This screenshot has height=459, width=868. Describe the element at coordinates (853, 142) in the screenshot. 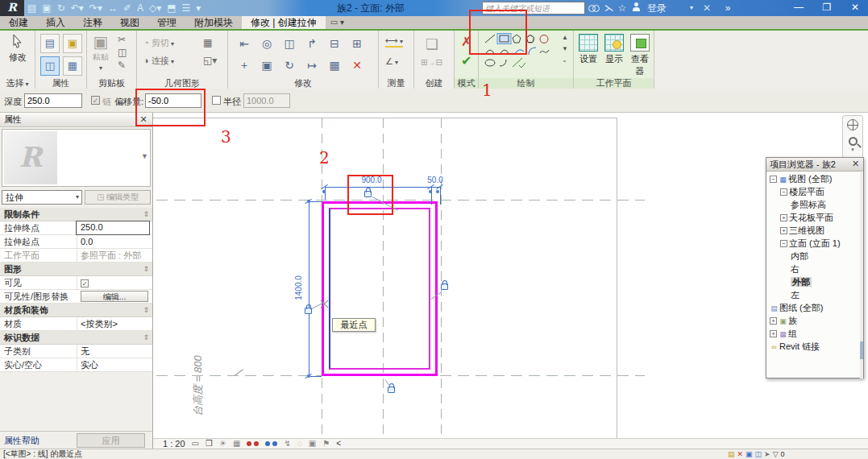

I see `zoom-icon` at that location.